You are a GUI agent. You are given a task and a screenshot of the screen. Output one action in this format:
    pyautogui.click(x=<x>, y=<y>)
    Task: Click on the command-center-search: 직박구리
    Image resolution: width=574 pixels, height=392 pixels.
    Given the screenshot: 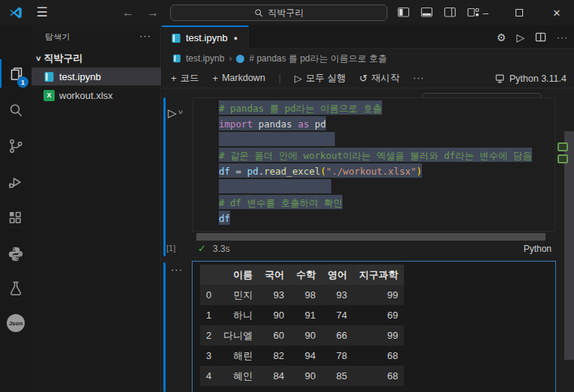 What is the action you would take?
    pyautogui.click(x=279, y=13)
    